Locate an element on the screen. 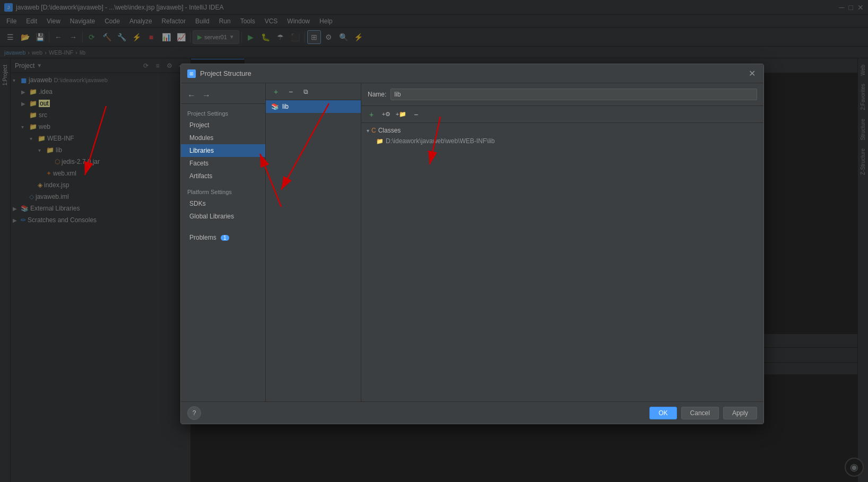 The height and width of the screenshot is (482, 868). help-section: ? is located at coordinates (194, 413).